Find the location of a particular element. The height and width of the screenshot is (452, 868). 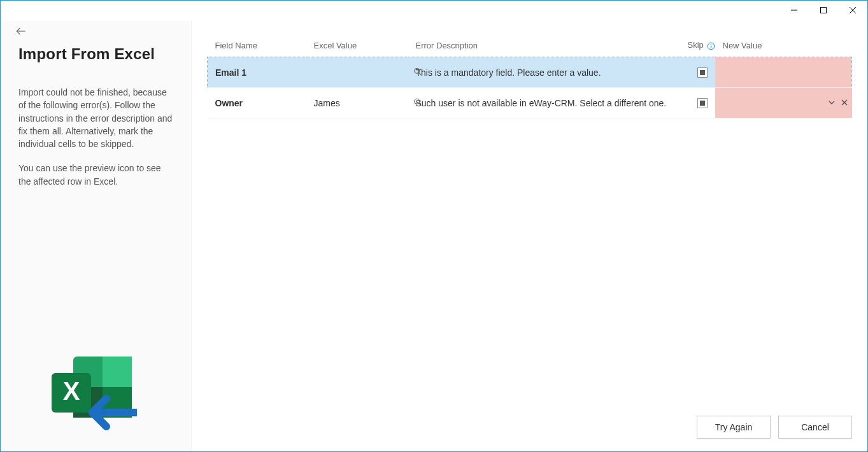

titlebar is located at coordinates (434, 11).